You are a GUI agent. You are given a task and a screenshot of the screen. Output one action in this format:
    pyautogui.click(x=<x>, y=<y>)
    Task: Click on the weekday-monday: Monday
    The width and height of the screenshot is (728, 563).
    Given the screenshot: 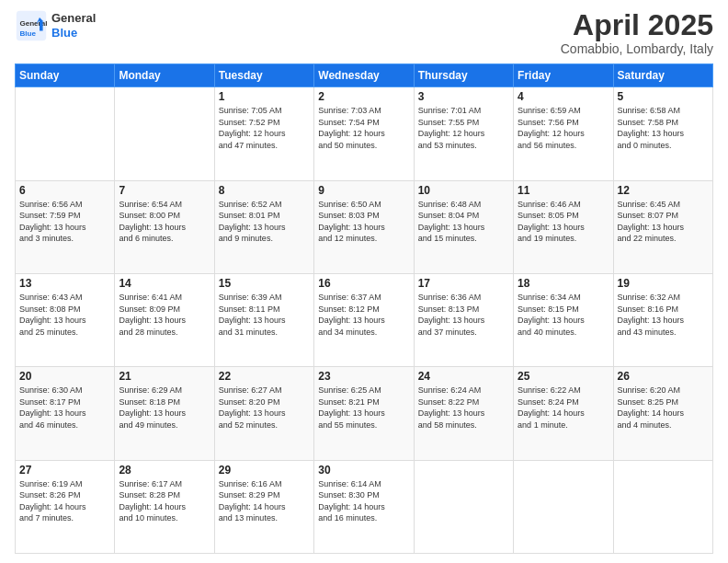 What is the action you would take?
    pyautogui.click(x=165, y=75)
    